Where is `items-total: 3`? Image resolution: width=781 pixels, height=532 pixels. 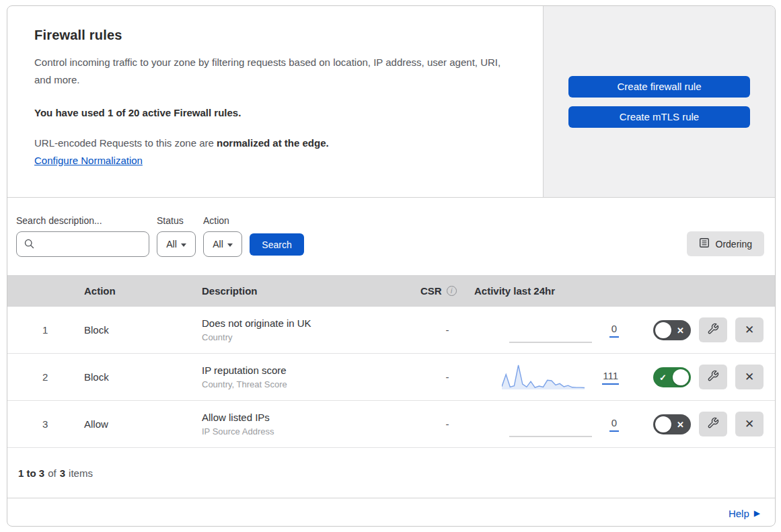 items-total: 3 is located at coordinates (63, 473).